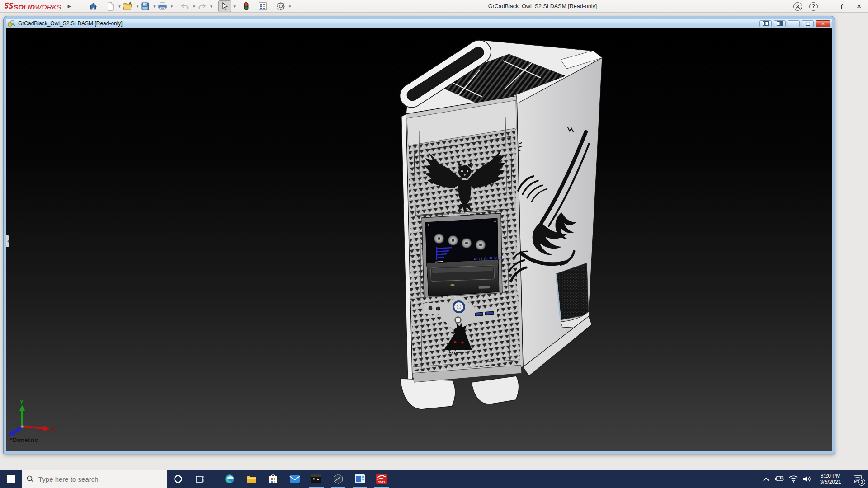 This screenshot has width=868, height=488. I want to click on store-icon, so click(273, 479).